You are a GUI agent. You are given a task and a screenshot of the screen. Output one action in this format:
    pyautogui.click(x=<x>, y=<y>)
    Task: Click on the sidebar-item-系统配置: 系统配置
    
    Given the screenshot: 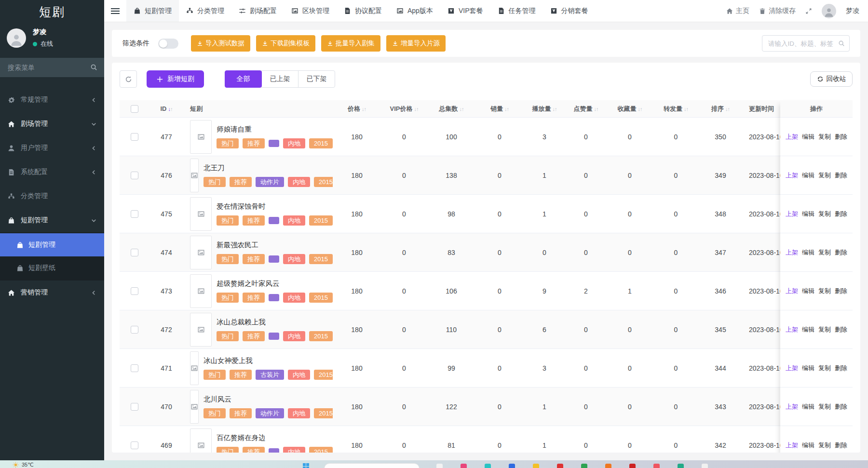 What is the action you would take?
    pyautogui.click(x=52, y=172)
    